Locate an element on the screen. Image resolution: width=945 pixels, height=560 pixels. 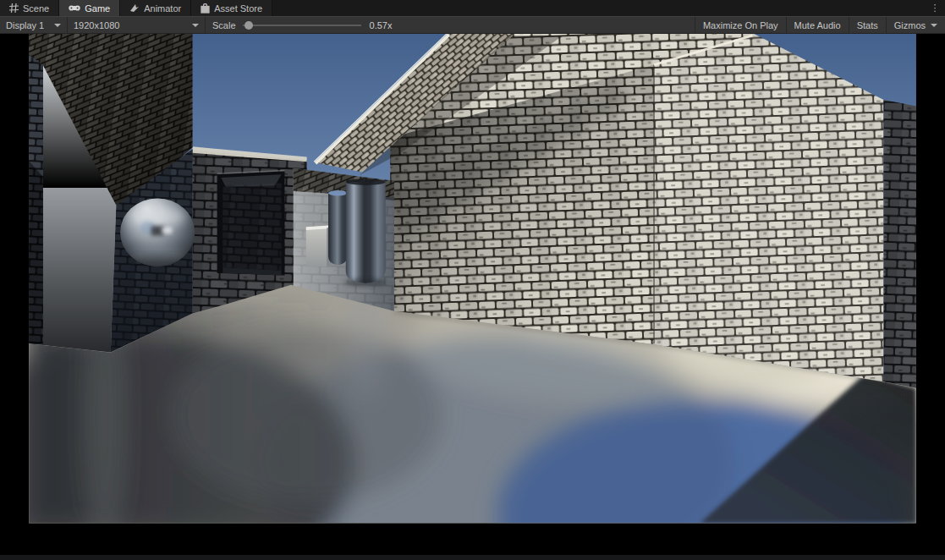
tab-animator: Animator is located at coordinates (156, 8).